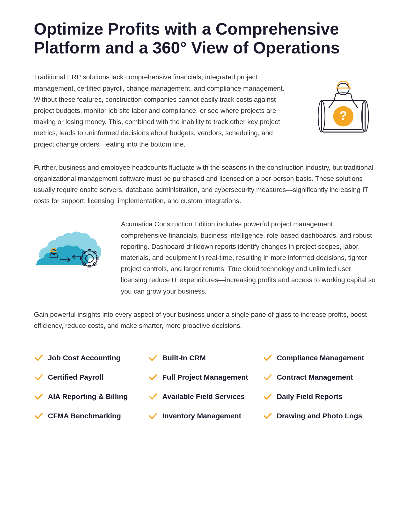  Describe the element at coordinates (206, 358) in the screenshot. I see `feature-crm: Built-In CRM` at that location.